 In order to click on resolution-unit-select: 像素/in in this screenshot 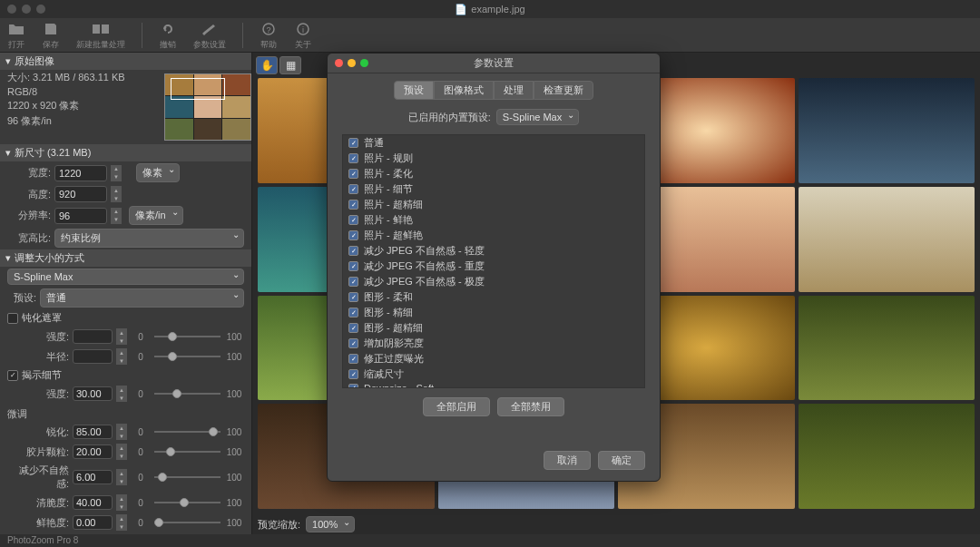, I will do `click(156, 216)`.